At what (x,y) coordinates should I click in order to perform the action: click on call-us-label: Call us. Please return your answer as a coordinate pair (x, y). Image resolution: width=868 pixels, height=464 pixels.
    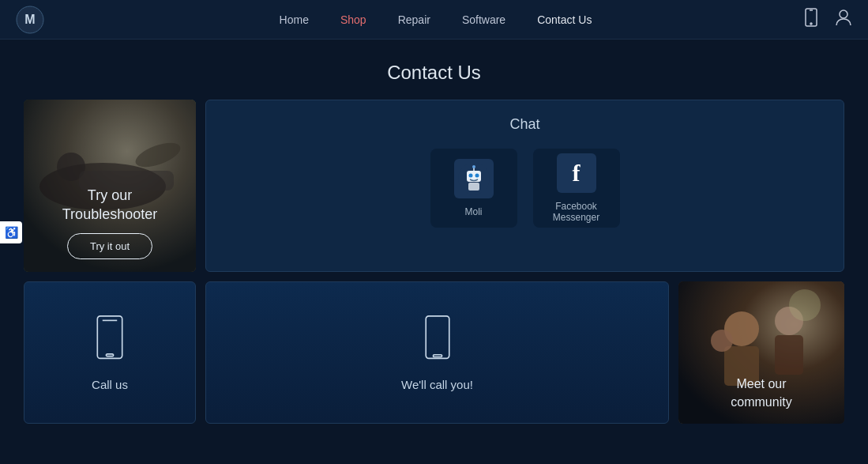
    Looking at the image, I should click on (110, 384).